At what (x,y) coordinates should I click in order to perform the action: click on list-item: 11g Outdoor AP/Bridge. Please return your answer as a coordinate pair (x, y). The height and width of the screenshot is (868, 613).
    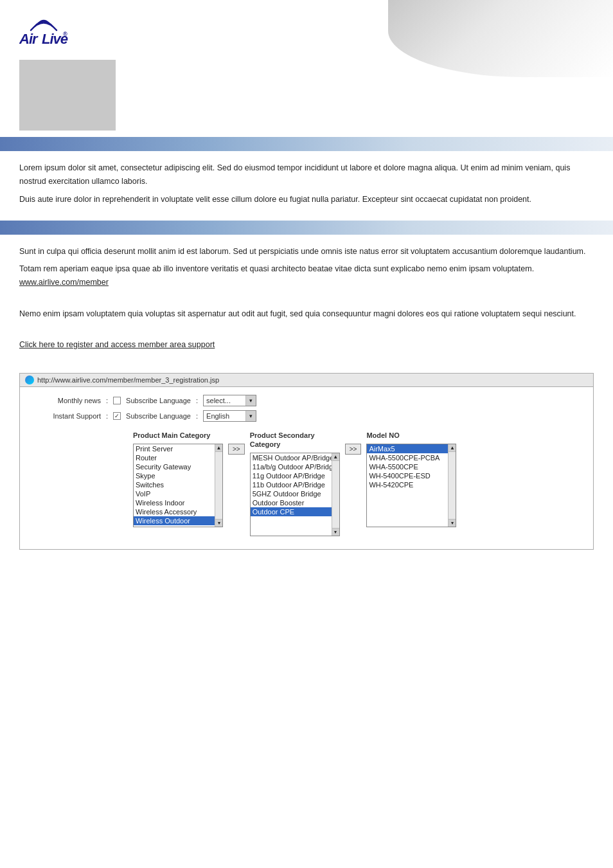
    Looking at the image, I should click on (291, 476).